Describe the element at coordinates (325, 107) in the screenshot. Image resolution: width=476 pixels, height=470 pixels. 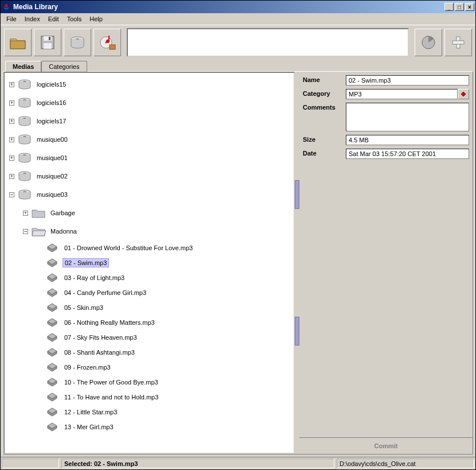
I see `comments-label: Comments` at that location.